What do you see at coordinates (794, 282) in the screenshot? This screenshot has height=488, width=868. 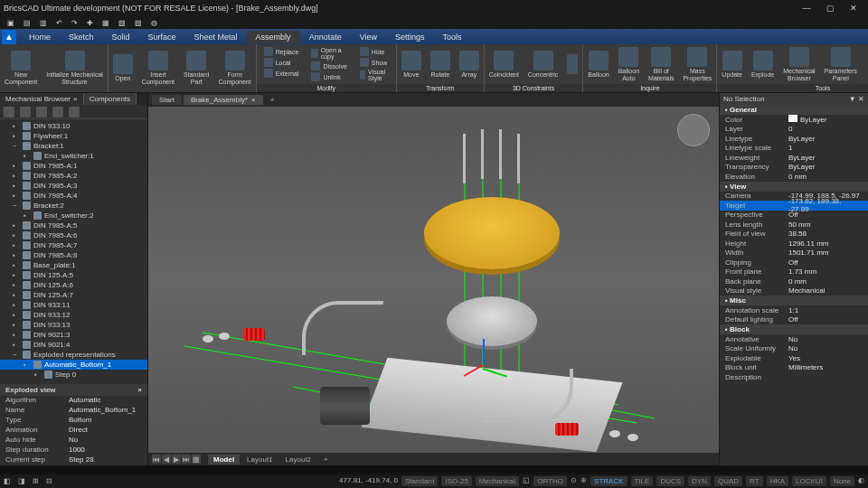 I see `property-row: Back plane0 mm` at bounding box center [794, 282].